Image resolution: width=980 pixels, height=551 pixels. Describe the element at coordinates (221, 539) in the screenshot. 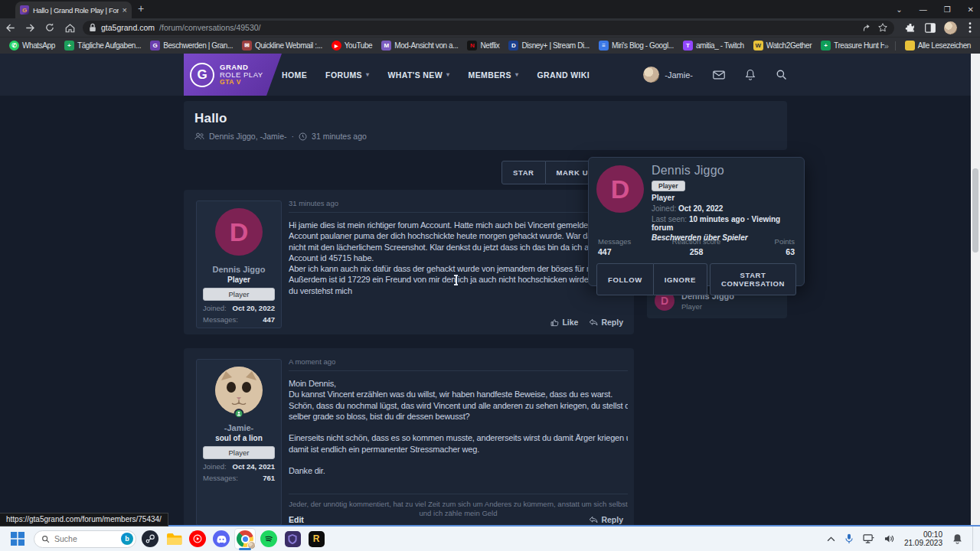

I see `taskbar-app-discord` at that location.